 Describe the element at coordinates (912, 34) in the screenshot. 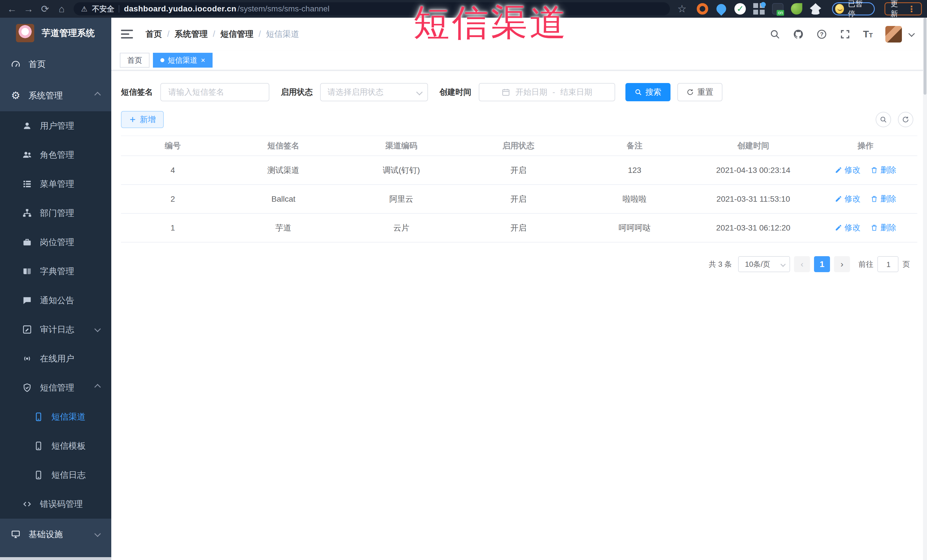

I see `avatar-chevron-down-icon` at that location.